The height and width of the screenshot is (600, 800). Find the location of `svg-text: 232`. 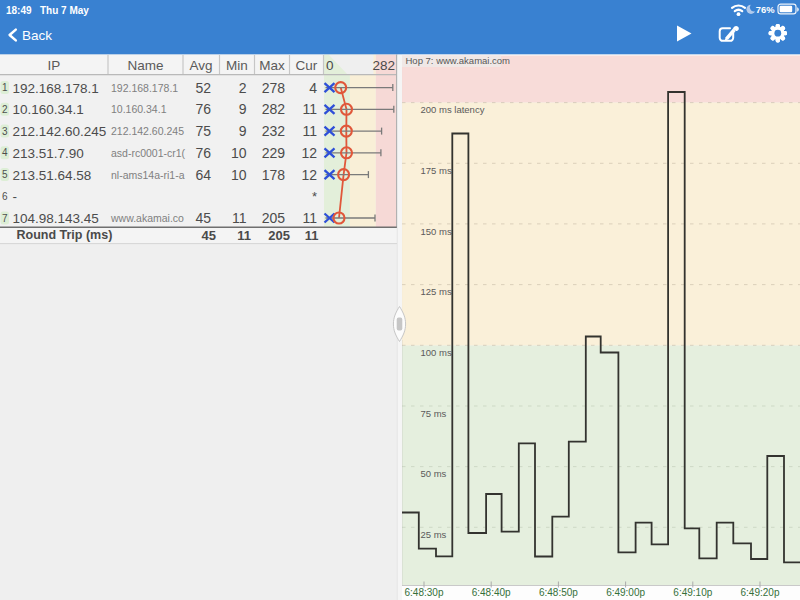

svg-text: 232 is located at coordinates (274, 131).